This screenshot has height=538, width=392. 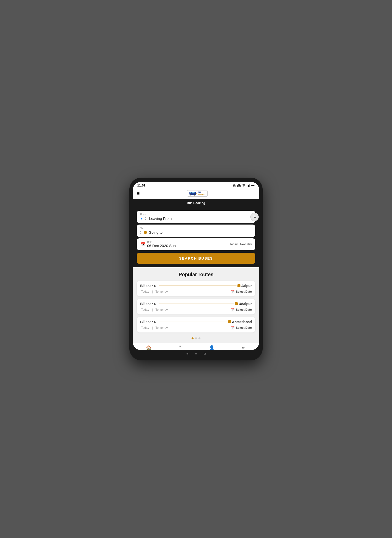 I want to click on route-to-0: Jaipur, so click(x=247, y=286).